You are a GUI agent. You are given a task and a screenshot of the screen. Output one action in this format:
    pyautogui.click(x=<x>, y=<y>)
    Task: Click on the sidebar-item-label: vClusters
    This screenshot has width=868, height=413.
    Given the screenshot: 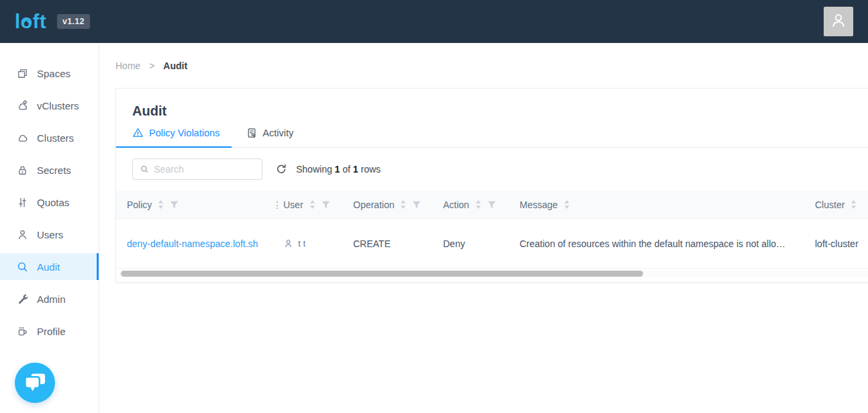 What is the action you would take?
    pyautogui.click(x=58, y=106)
    